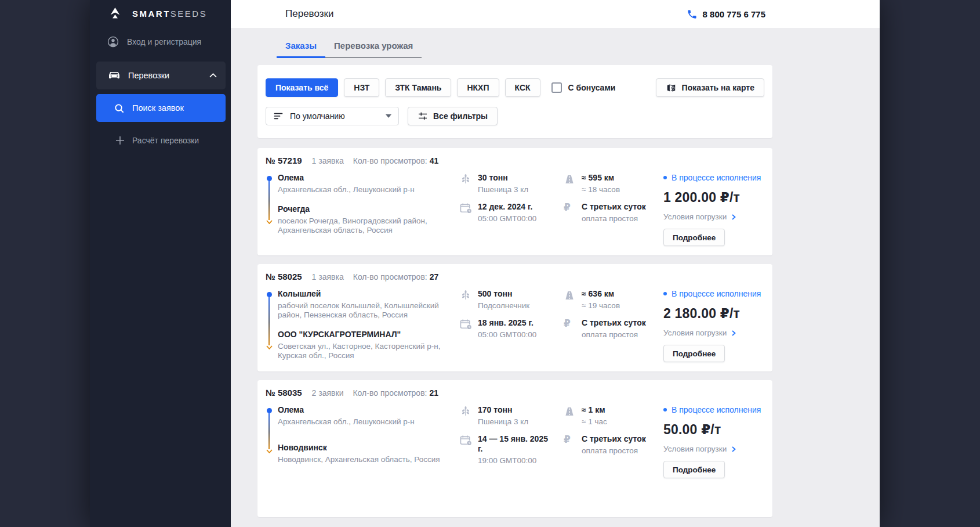 This screenshot has width=980, height=527. I want to click on order-header: № 58035 2 заявки Кол-во просмотров:21, so click(515, 392).